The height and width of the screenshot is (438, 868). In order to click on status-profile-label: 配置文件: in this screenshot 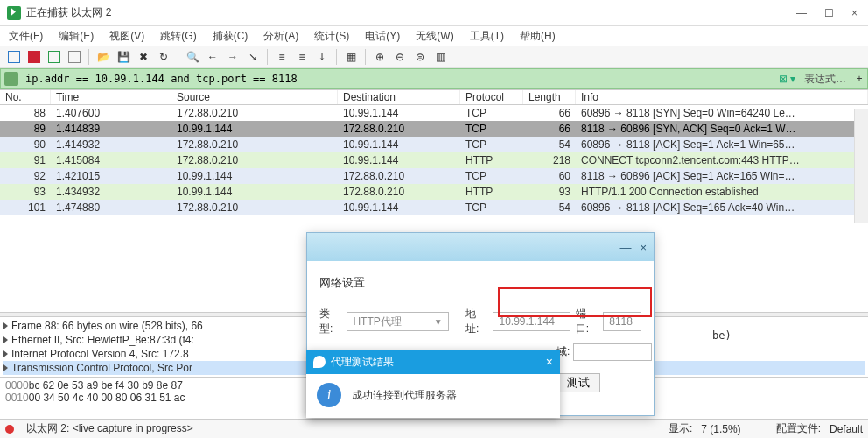, I will do `click(798, 429)`.